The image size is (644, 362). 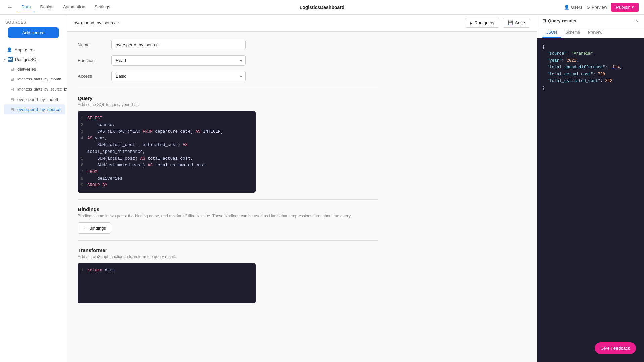 I want to click on nav-tabs: Data Design Automation Settings, so click(x=66, y=7).